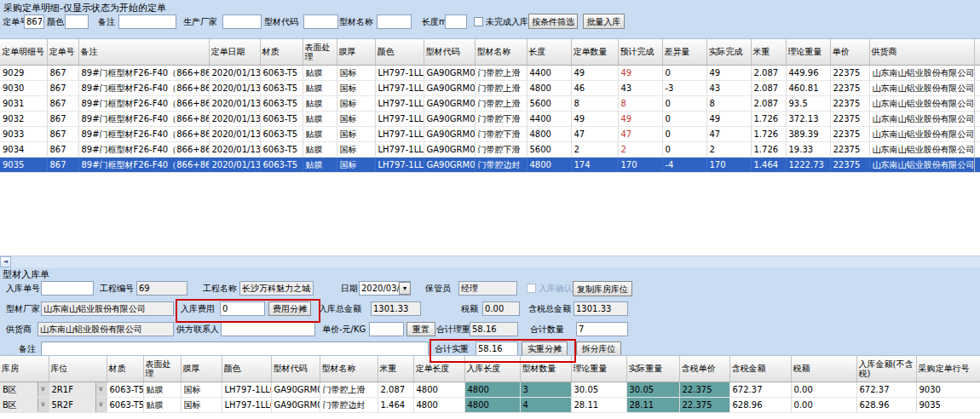  I want to click on actual-weight-allocate-button: 实重分摊, so click(545, 349).